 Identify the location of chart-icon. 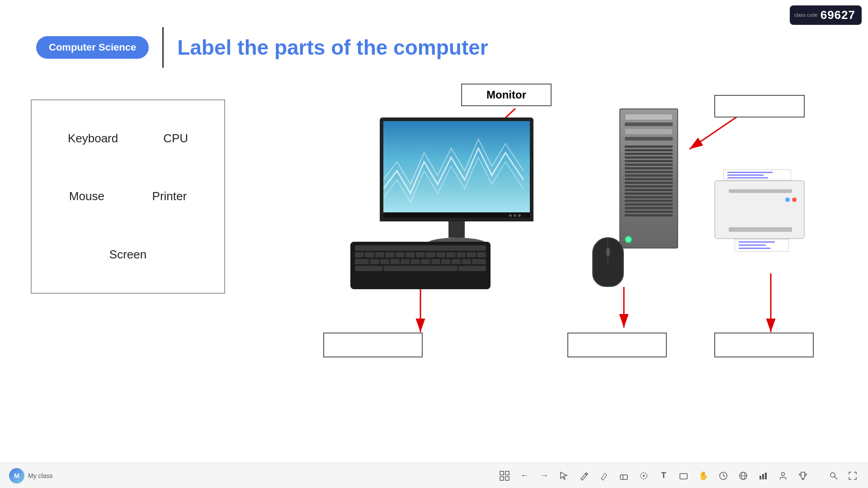
(763, 476).